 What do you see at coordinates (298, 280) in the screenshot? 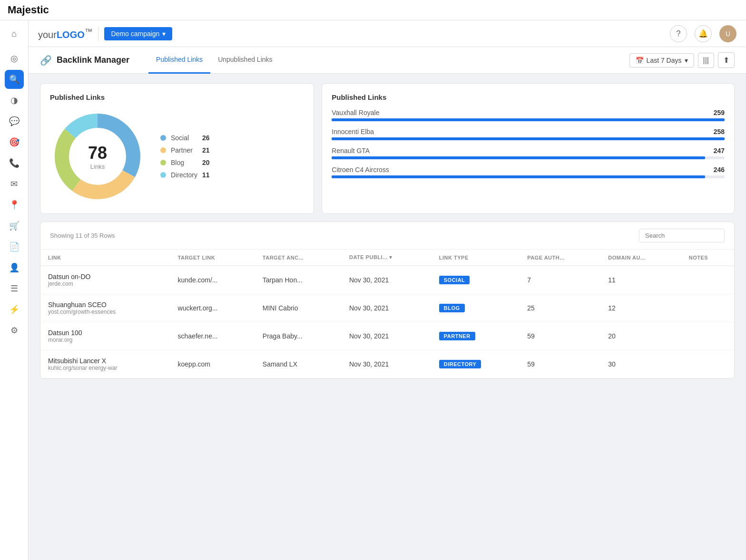
I see `cell-target-anc: Tarpan Hon...` at bounding box center [298, 280].